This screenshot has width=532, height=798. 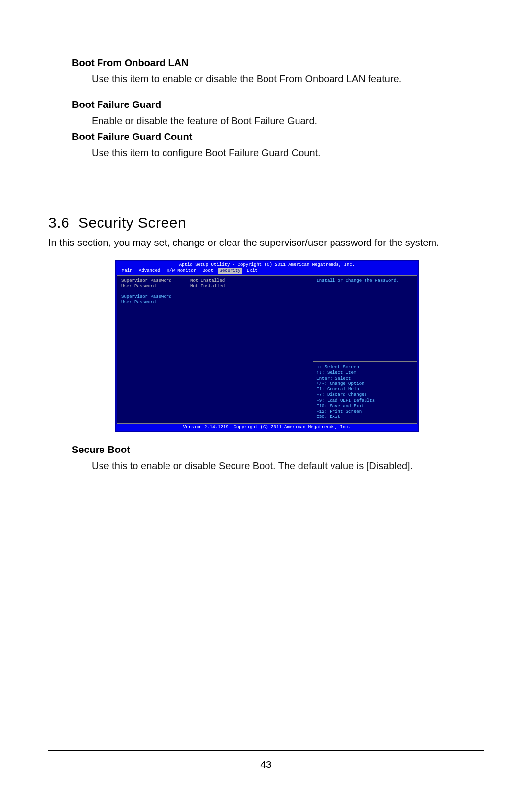 I want to click on bios-key-line: F12: Print Screen, so click(x=365, y=412).